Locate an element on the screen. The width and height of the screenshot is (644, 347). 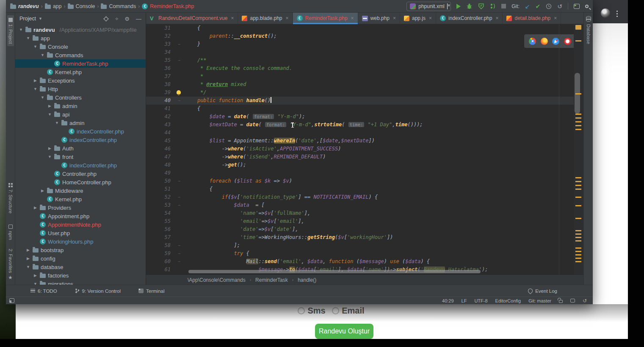
tree-row-WorkingHours.php: WorkingHours.php is located at coordinates (80, 242).